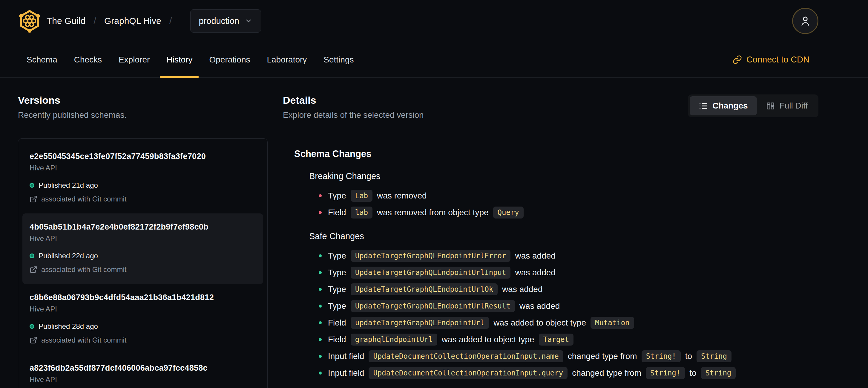 This screenshot has width=868, height=388. What do you see at coordinates (230, 60) in the screenshot?
I see `tab-operations: Operations` at bounding box center [230, 60].